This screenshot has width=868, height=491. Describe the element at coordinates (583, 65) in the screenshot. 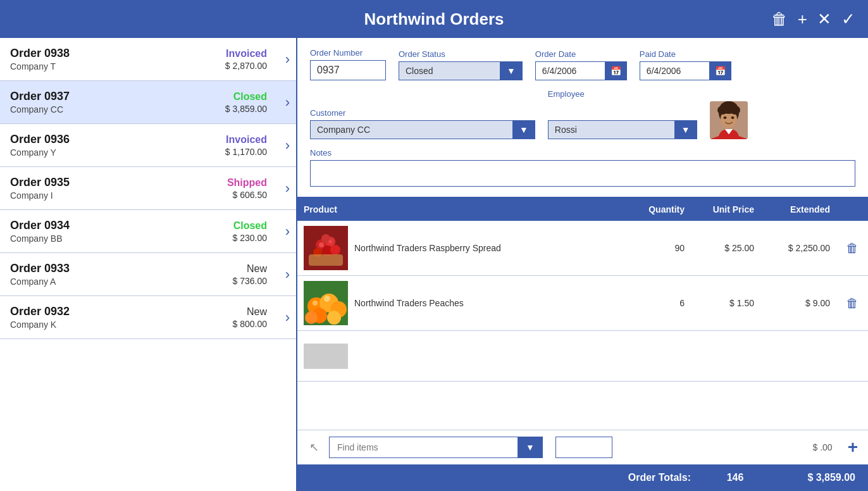

I see `form-row-1: Order Number Order Status Closed New Inv…` at that location.